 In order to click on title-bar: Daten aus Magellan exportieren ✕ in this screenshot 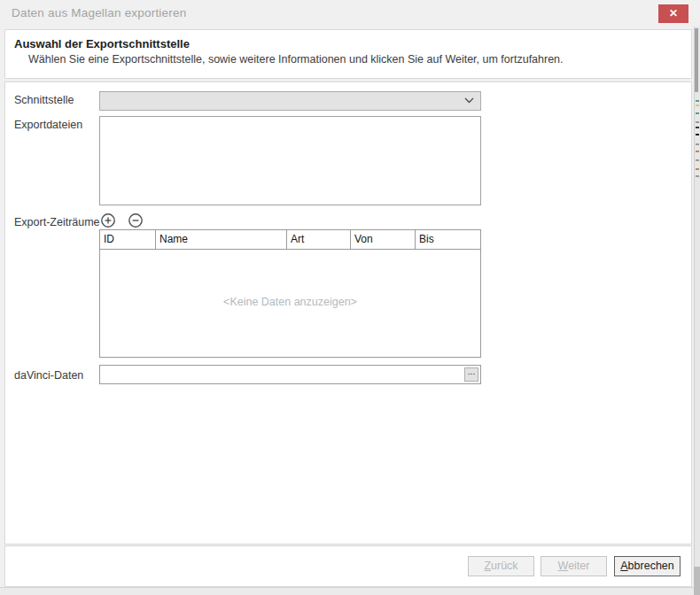, I will do `click(350, 13)`.